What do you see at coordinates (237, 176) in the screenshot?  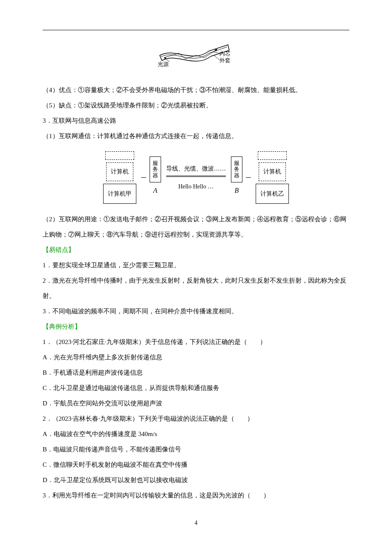 I see `server-b-char3: 器` at bounding box center [237, 176].